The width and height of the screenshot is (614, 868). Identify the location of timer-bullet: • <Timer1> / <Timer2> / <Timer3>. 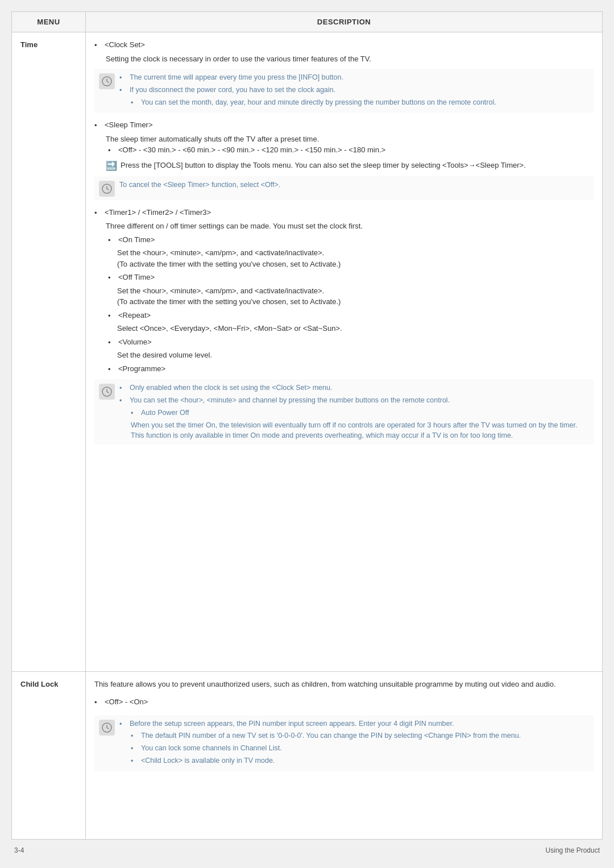
(344, 213).